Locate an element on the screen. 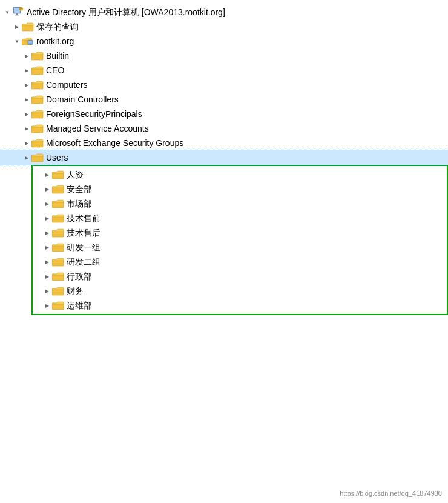 Image resolution: width=448 pixels, height=503 pixels. ceo-icon is located at coordinates (38, 70).